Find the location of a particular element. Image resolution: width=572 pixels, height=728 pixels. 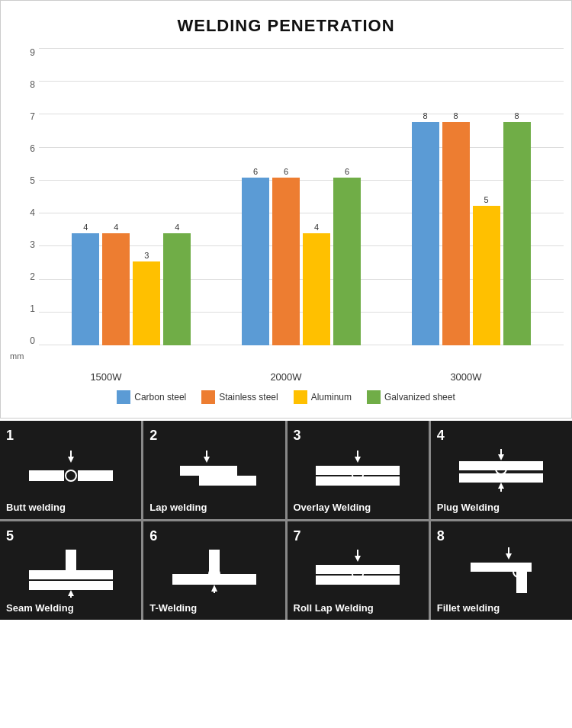

legend-label-0: Carbon steel is located at coordinates (160, 397).